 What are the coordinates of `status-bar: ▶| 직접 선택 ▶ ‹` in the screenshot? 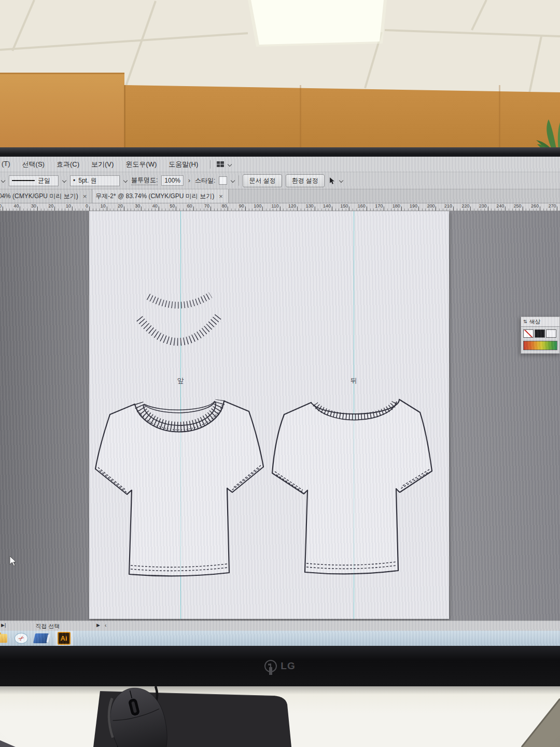 It's located at (280, 626).